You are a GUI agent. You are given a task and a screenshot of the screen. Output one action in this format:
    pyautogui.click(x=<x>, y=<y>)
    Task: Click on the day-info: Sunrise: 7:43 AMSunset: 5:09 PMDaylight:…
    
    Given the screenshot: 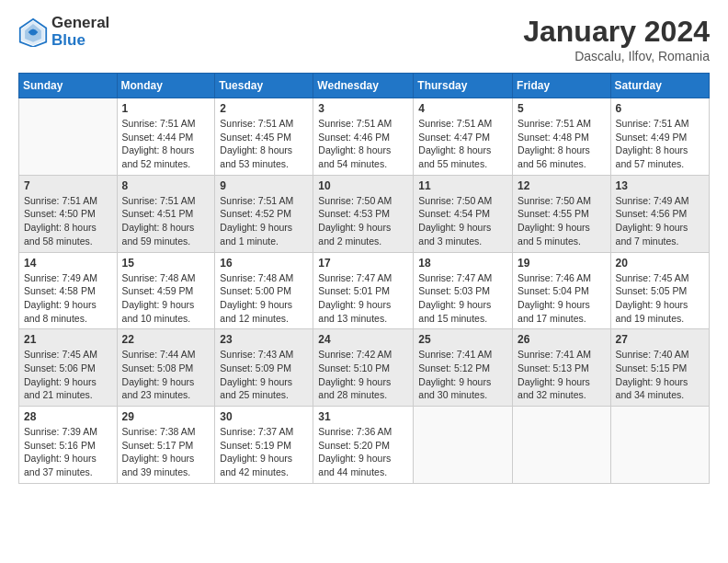 What is the action you would take?
    pyautogui.click(x=264, y=375)
    